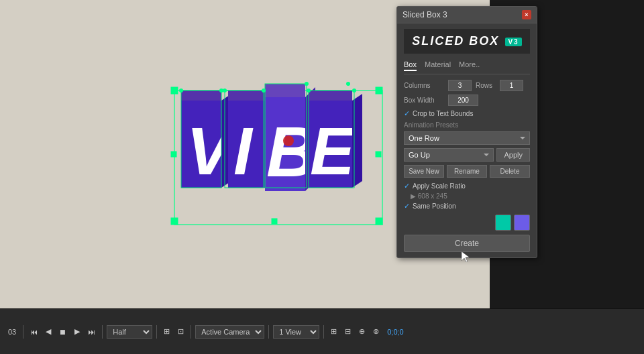  What do you see at coordinates (424, 86) in the screenshot?
I see `columns-label: Columns` at bounding box center [424, 86].